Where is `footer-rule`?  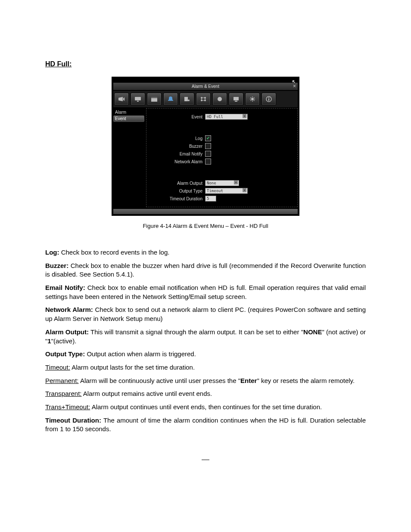
footer-rule is located at coordinates (206, 460).